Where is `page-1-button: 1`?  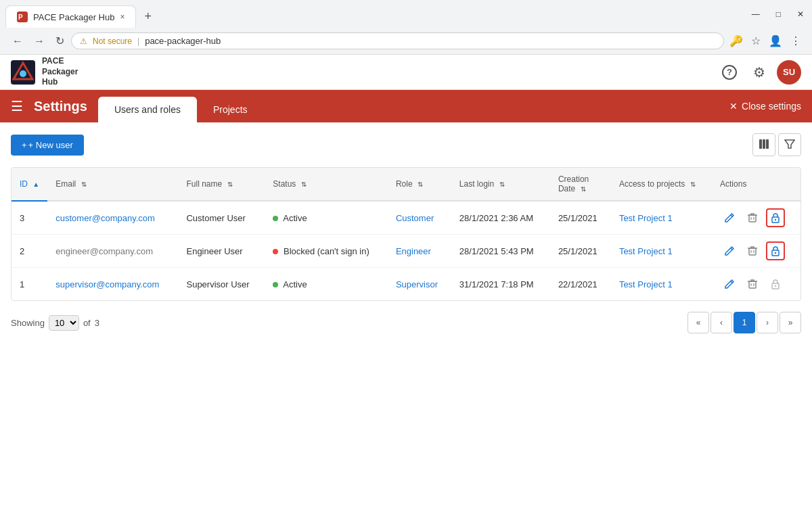 page-1-button: 1 is located at coordinates (744, 323).